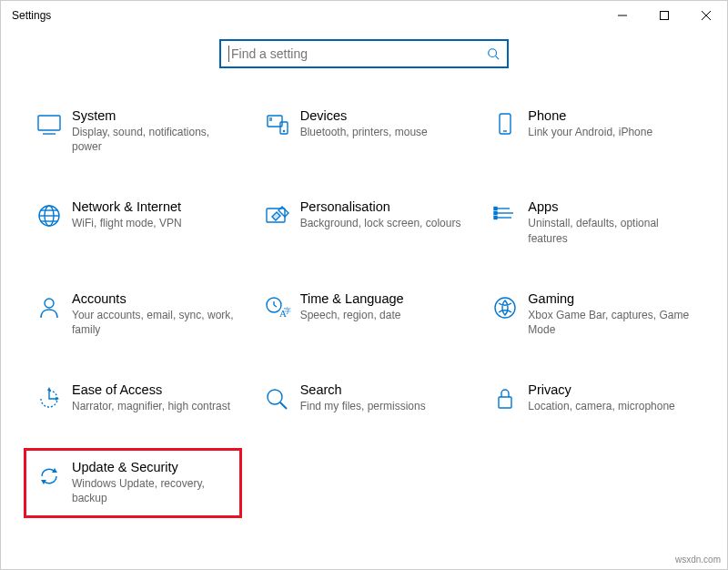 The image size is (728, 570). I want to click on item-title: System, so click(153, 116).